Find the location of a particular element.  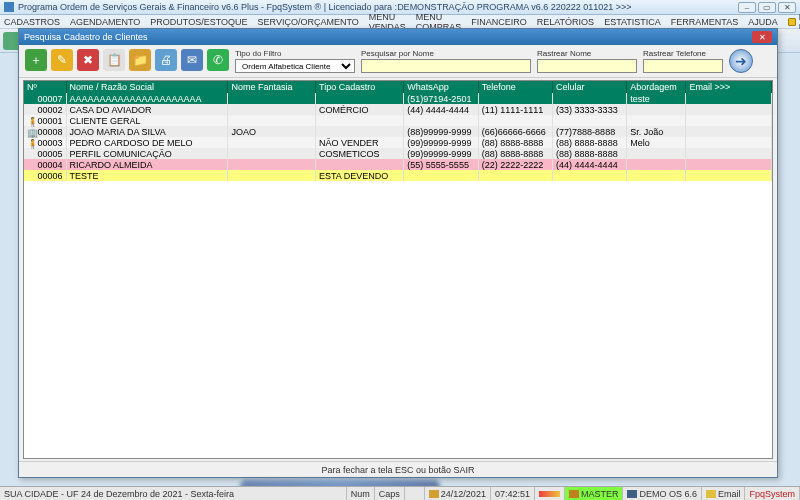

search-name-label: Pesquisar por Nome is located at coordinates (446, 54).